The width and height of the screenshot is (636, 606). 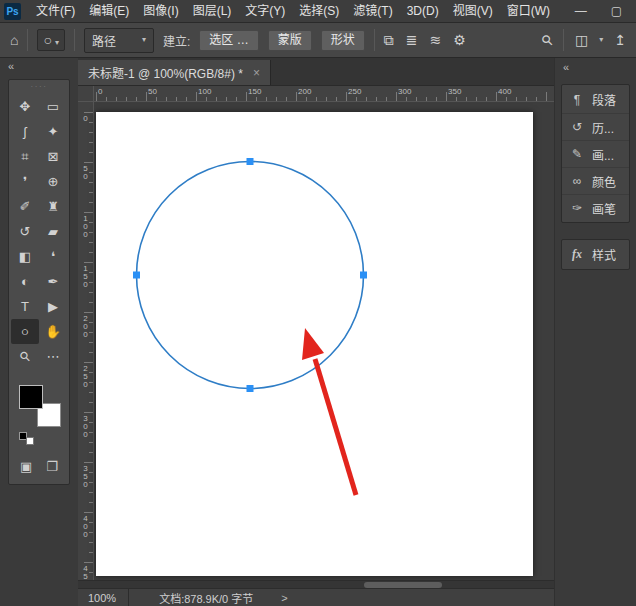 What do you see at coordinates (316, 584) in the screenshot?
I see `horizontal-scrollbar` at bounding box center [316, 584].